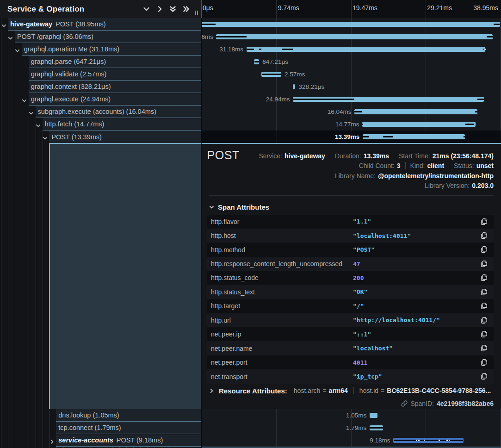 The width and height of the screenshot is (501, 448). I want to click on span-name-content: graphql.context (328.21μs), so click(115, 87).